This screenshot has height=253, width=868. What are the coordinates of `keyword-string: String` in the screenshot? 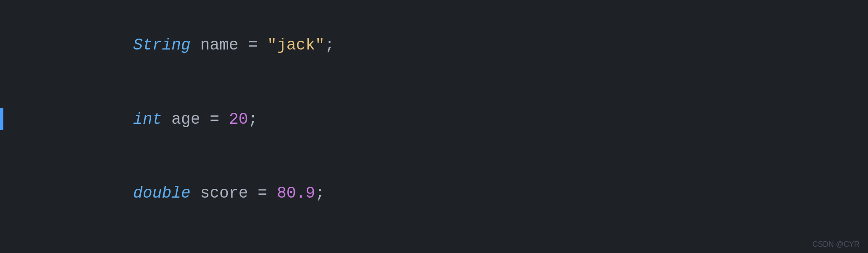 It's located at (162, 45).